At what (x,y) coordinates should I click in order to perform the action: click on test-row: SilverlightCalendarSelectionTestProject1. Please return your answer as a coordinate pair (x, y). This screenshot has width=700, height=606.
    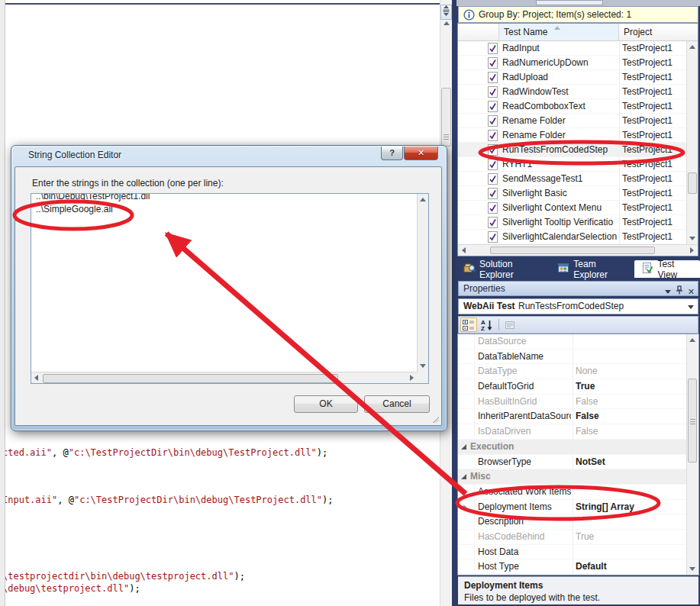
    Looking at the image, I should click on (573, 237).